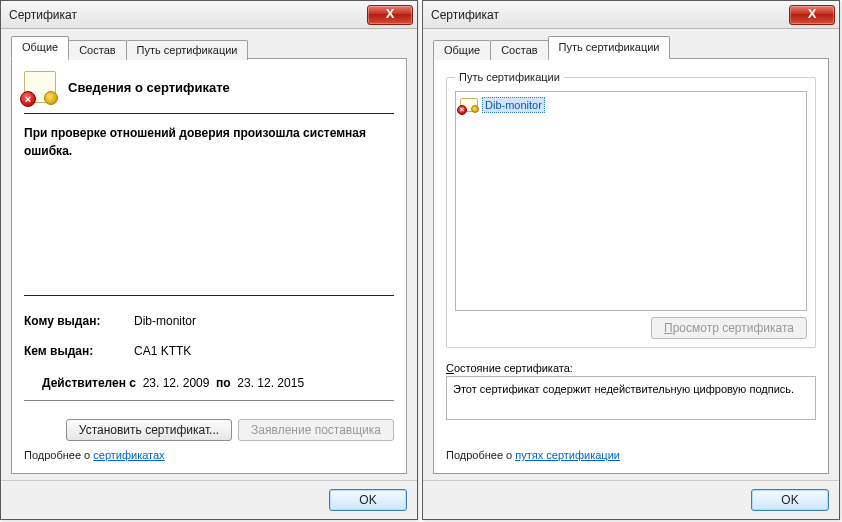 This screenshot has width=842, height=522. I want to click on view-certificate-button: Просмотр сертификата, so click(729, 328).